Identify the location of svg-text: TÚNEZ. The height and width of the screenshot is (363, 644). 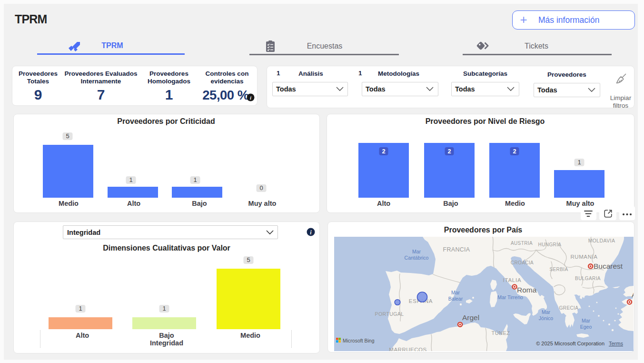
(501, 333).